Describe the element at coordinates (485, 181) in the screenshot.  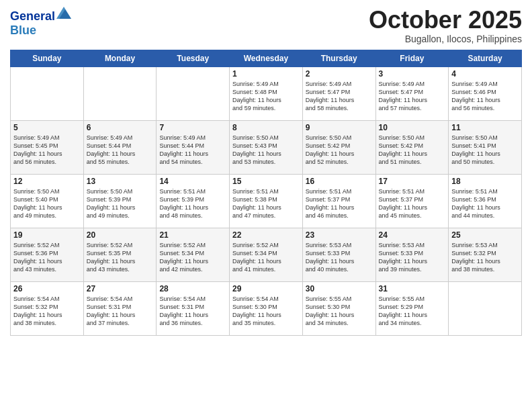
I see `day-number: 18` at that location.